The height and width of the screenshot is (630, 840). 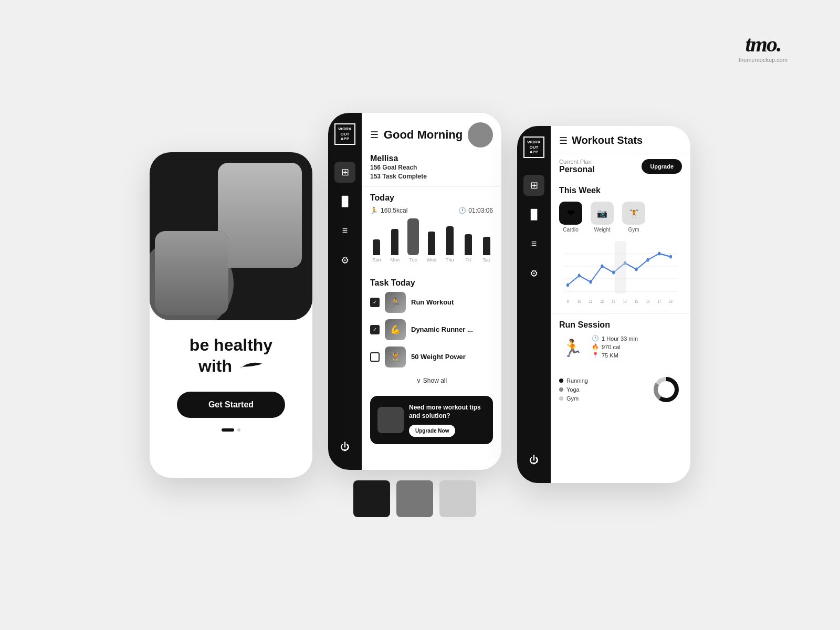 What do you see at coordinates (432, 211) in the screenshot?
I see `today-stats-row: 🏃 160,5kcal 🕐 01:03:06` at bounding box center [432, 211].